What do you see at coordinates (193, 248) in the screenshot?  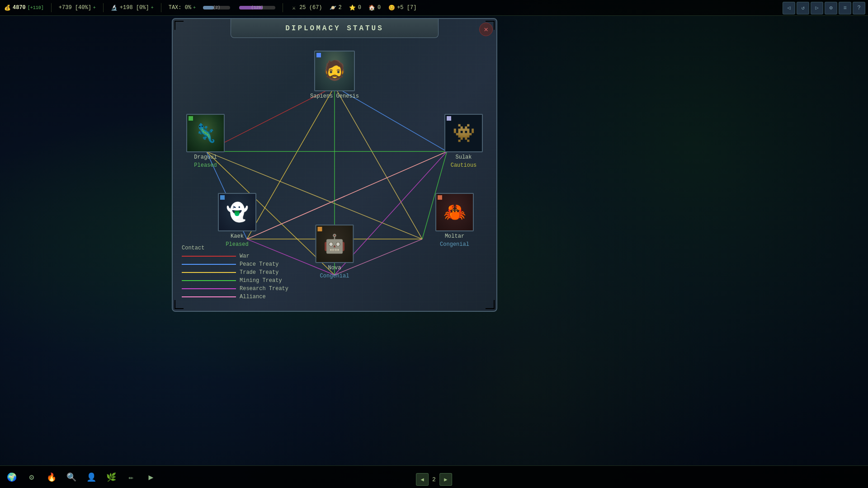 I see `legend-contact-label: Contact` at bounding box center [193, 248].